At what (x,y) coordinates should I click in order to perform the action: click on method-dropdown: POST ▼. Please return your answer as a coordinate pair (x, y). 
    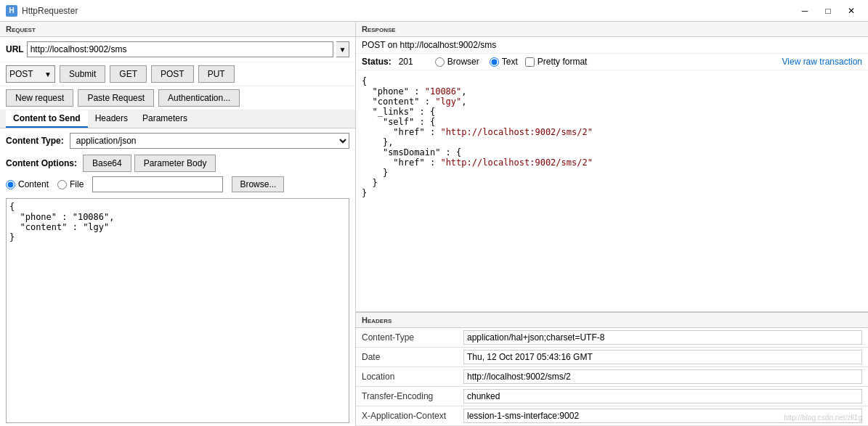
    Looking at the image, I should click on (31, 74).